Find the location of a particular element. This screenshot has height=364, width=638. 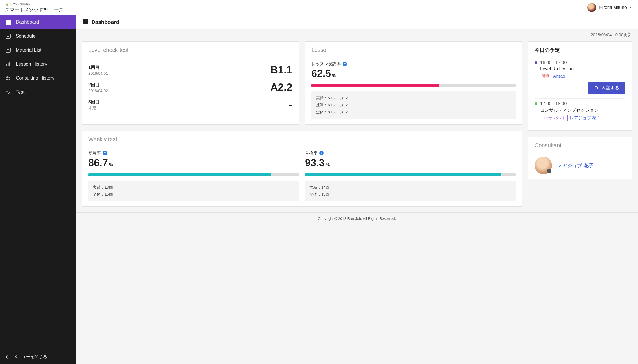

lesson-card: Lesson レッスン受講率 ? 62.5 % is located at coordinates (413, 83).